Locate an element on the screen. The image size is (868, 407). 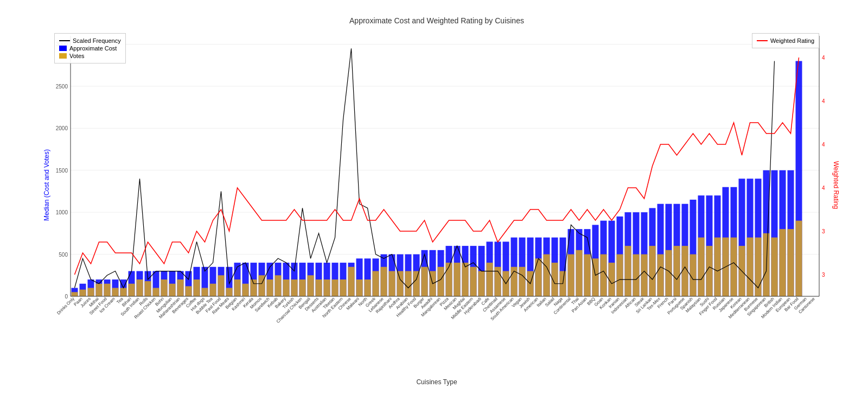
legend-weighted-rating: Weighted Rating is located at coordinates (786, 41).